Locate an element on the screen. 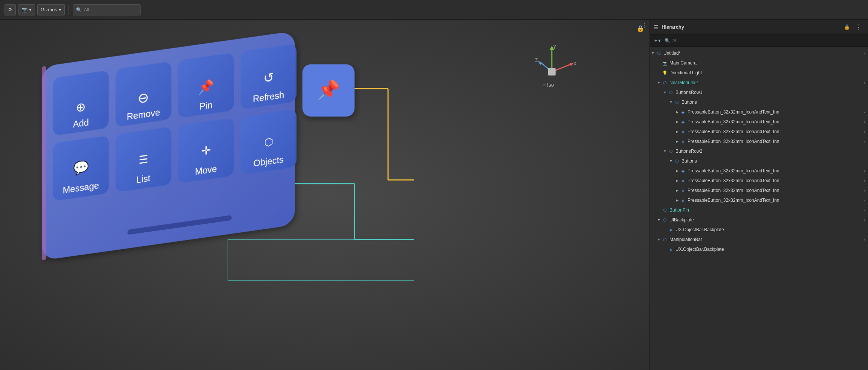  gizmos-arrow: ▾ is located at coordinates (60, 10).